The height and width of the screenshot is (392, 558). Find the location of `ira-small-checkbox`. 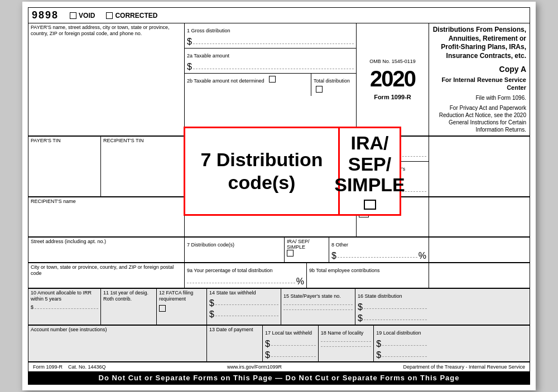

ira-small-checkbox is located at coordinates (290, 253).